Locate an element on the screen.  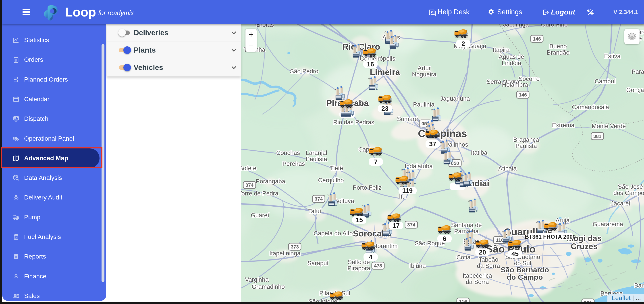
svg-text: dos Campos is located at coordinates (629, 193).